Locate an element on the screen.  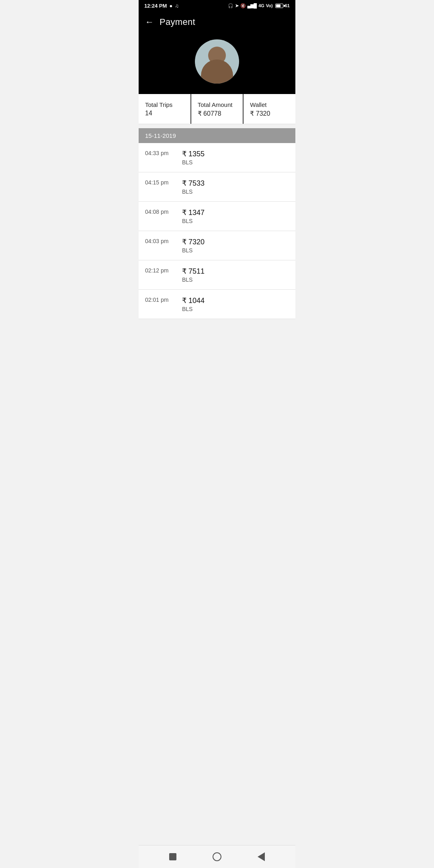
date-separator: 15-11-2019 is located at coordinates (217, 136).